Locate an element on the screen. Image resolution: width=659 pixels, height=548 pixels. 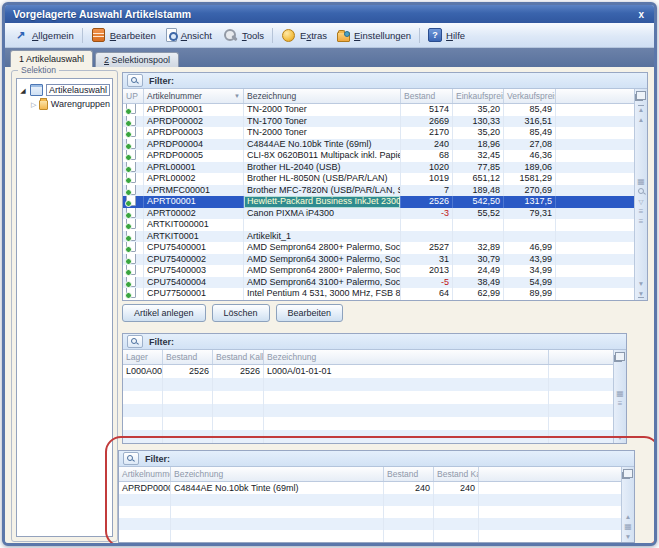
cell-nr: APRMFC00001 is located at coordinates (194, 191).